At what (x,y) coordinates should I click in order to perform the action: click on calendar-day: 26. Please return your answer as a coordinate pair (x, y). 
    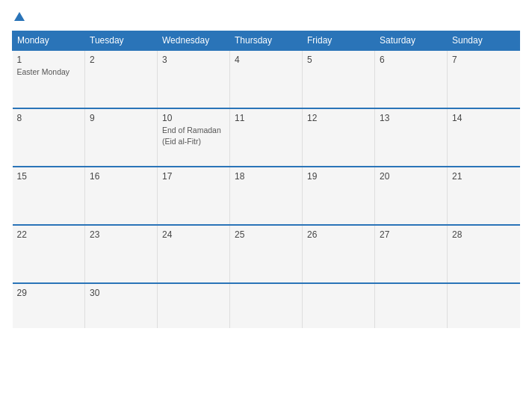
    Looking at the image, I should click on (339, 254).